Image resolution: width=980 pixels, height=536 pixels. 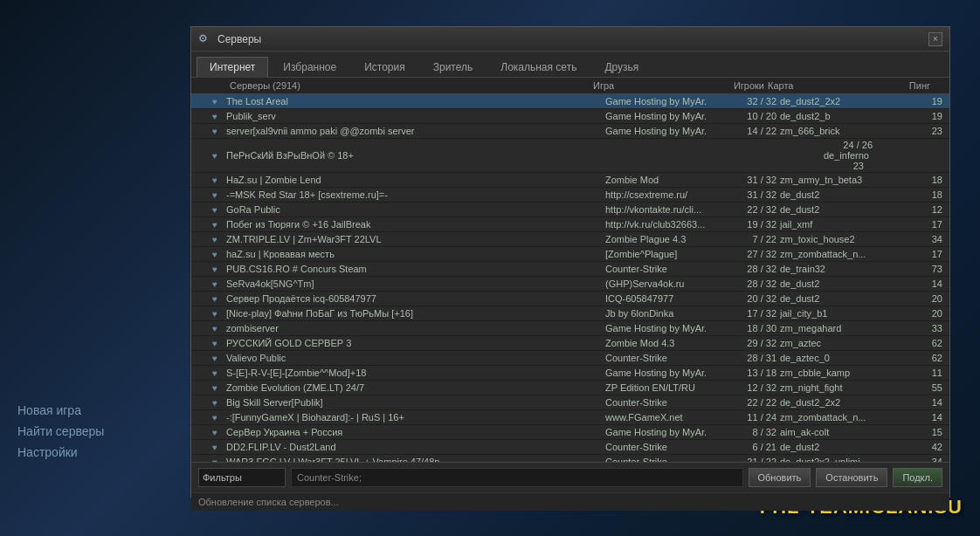 What do you see at coordinates (203, 86) in the screenshot?
I see `header-lock` at bounding box center [203, 86].